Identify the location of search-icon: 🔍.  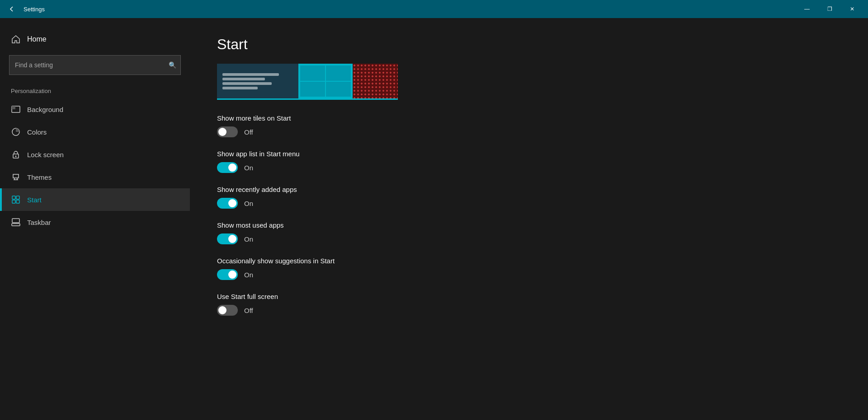
(173, 65).